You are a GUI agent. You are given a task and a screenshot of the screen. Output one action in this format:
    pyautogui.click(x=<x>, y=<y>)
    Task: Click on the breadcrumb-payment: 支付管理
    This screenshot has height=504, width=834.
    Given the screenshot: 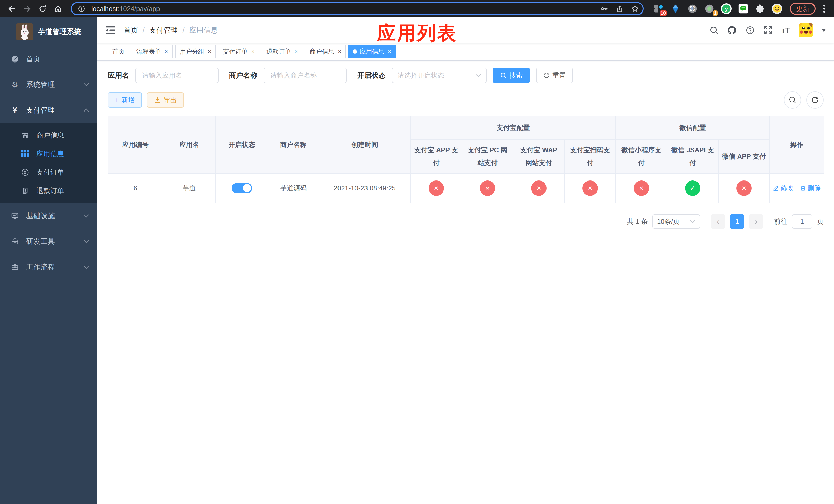 What is the action you would take?
    pyautogui.click(x=164, y=30)
    